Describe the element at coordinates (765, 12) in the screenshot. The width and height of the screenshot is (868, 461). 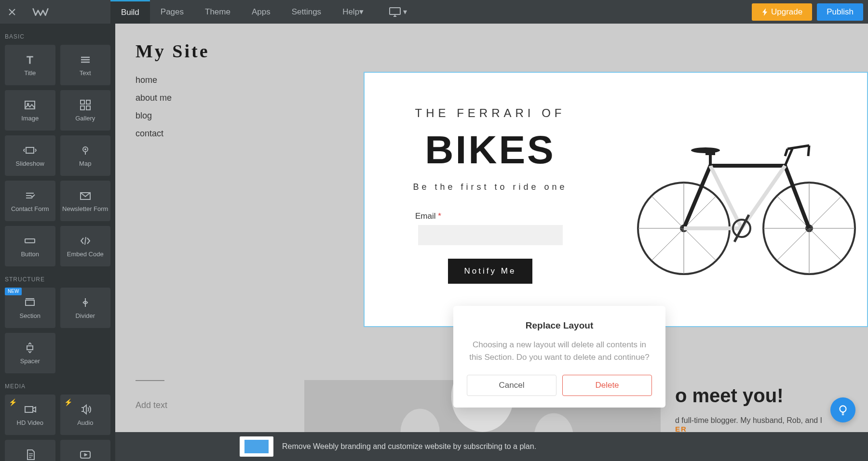
I see `bolt-icon` at that location.